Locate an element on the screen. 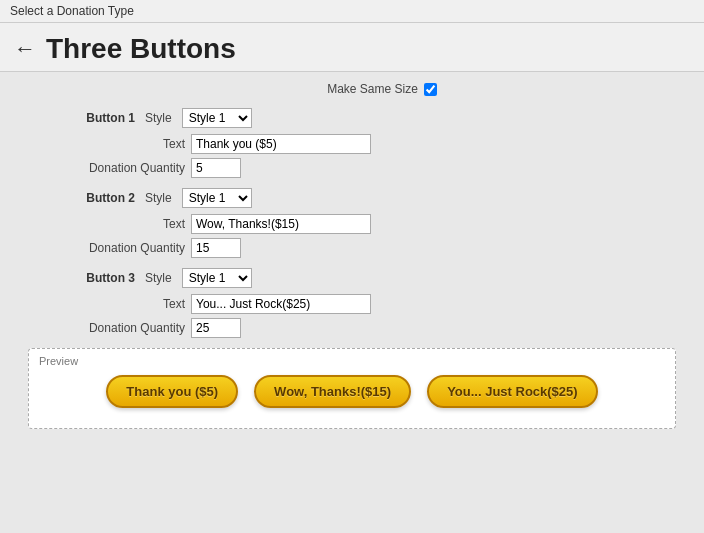 The width and height of the screenshot is (704, 533). button3-qty-label: Donation Quantity is located at coordinates (135, 328).